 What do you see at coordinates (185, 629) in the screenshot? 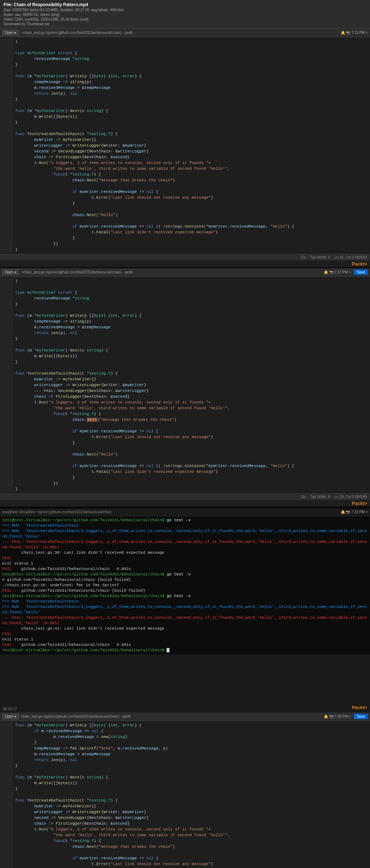
I see `terminal-line: chain_test.go:41: Last link didn't recei…` at bounding box center [185, 629].